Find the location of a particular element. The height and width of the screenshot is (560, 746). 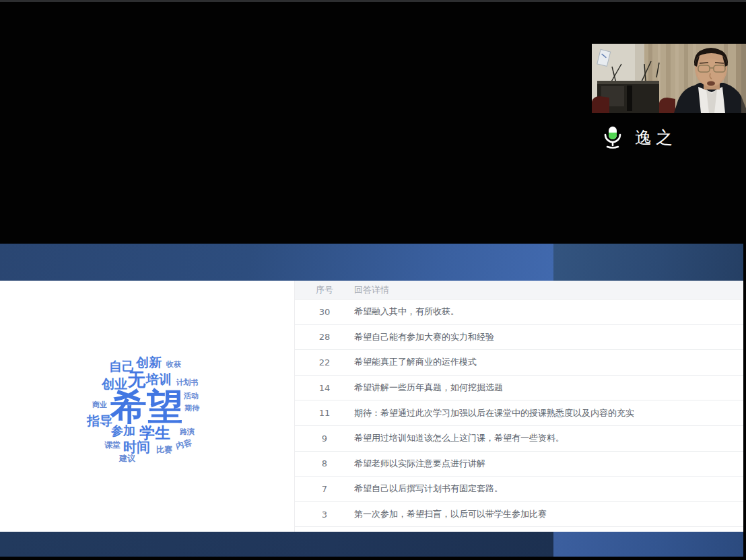

row-number: 11 is located at coordinates (325, 413).